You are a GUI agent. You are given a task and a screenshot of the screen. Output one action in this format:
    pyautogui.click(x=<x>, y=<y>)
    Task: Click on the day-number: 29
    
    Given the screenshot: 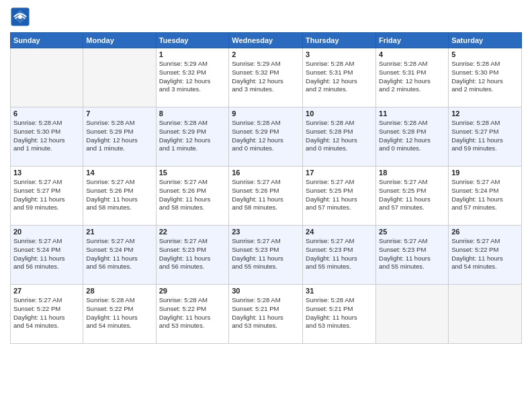 What is the action you would take?
    pyautogui.click(x=193, y=291)
    